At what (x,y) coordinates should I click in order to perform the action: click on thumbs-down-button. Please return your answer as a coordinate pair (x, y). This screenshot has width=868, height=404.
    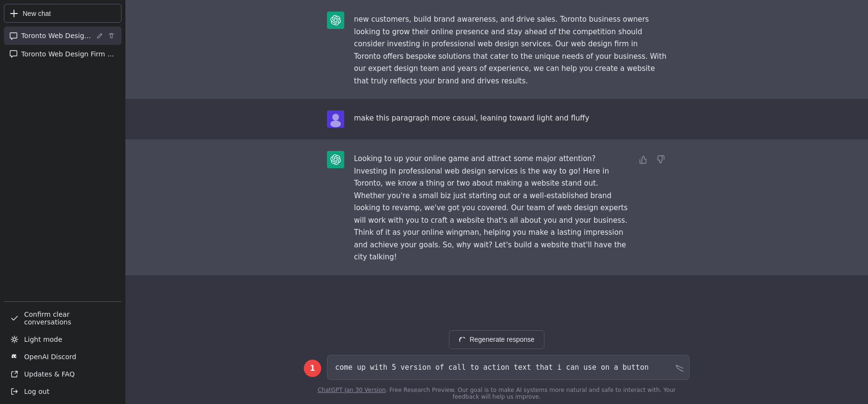
    Looking at the image, I should click on (660, 159).